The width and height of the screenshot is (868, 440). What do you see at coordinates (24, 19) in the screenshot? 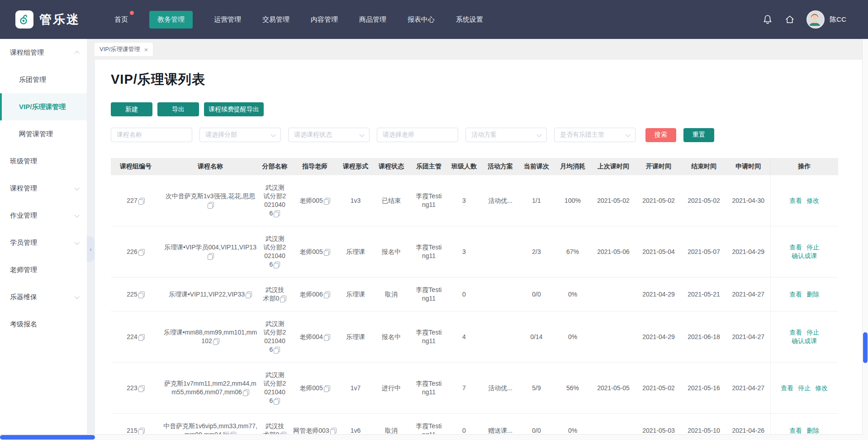
I see `app-logo` at bounding box center [24, 19].